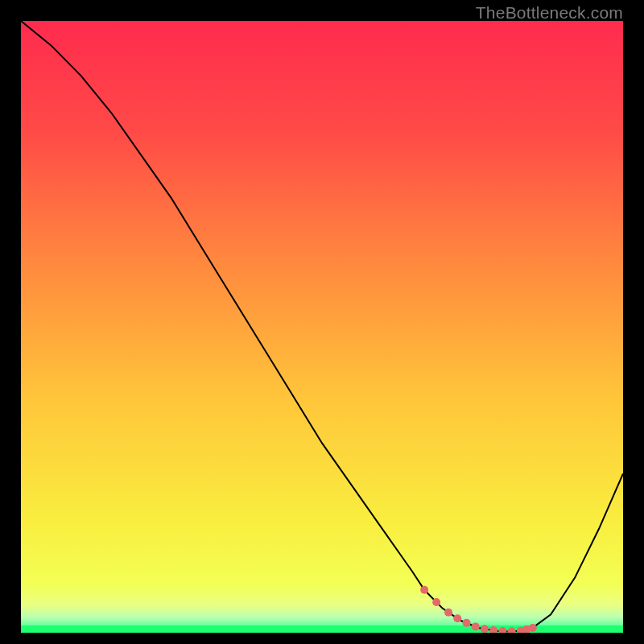  What do you see at coordinates (549, 13) in the screenshot?
I see `attribution-label: TheBottleneck.com` at bounding box center [549, 13].